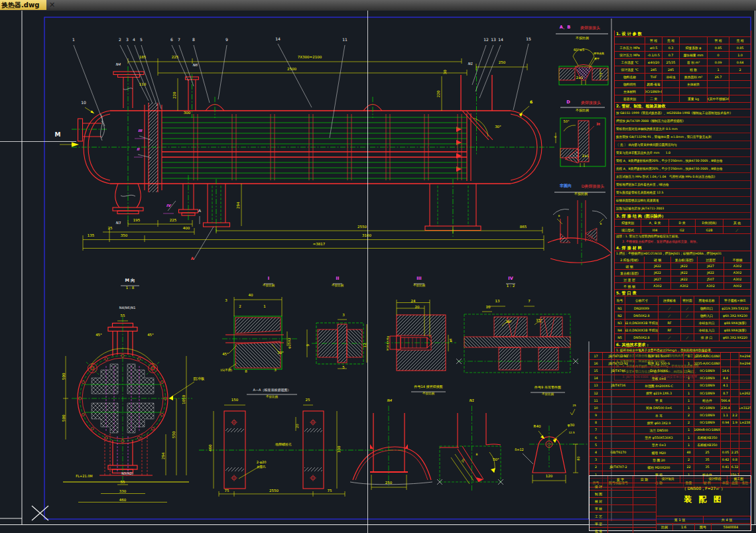 Image resolution: width=756 pixels, height=533 pixels. What do you see at coordinates (23, 5) in the screenshot?
I see `file-tab: 换热器.dwg` at bounding box center [23, 5].